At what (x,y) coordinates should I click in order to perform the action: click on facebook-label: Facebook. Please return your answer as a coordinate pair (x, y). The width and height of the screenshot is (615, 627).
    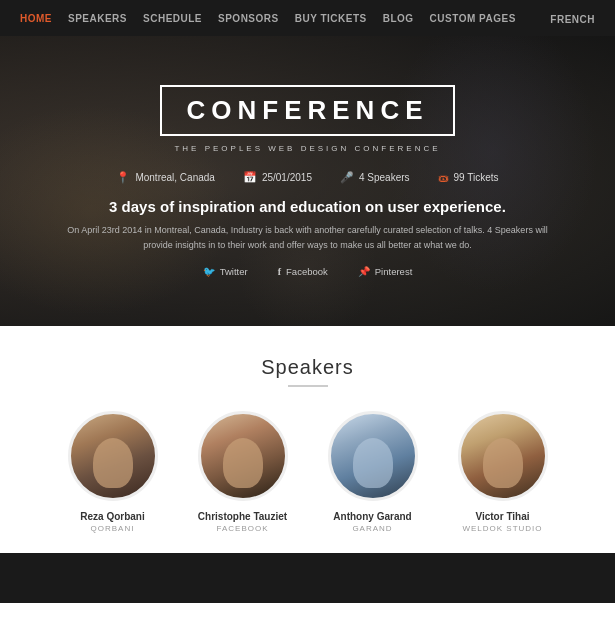
    Looking at the image, I should click on (307, 272).